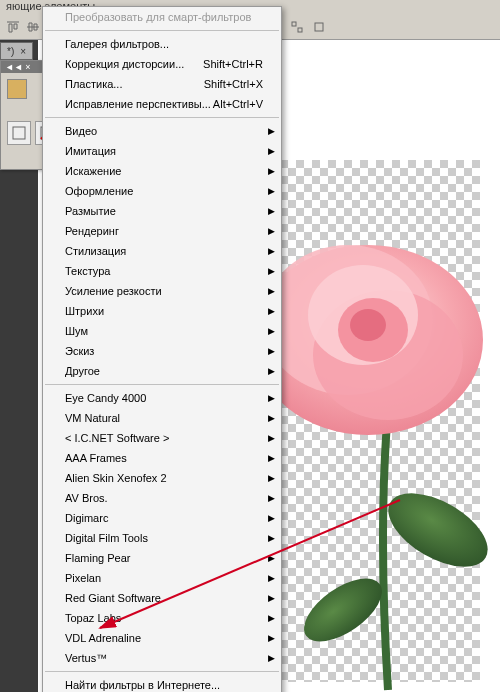 The image size is (500, 692). Describe the element at coordinates (83, 578) in the screenshot. I see `menu-label: Pixelan` at that location.